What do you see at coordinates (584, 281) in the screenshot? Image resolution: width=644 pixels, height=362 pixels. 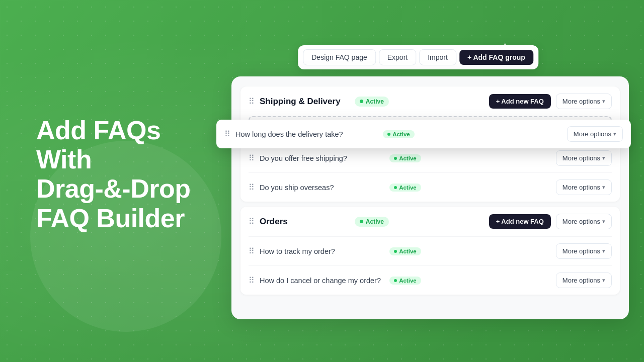 I see `cancel-order-more-options-button: More options ▾` at bounding box center [584, 281].